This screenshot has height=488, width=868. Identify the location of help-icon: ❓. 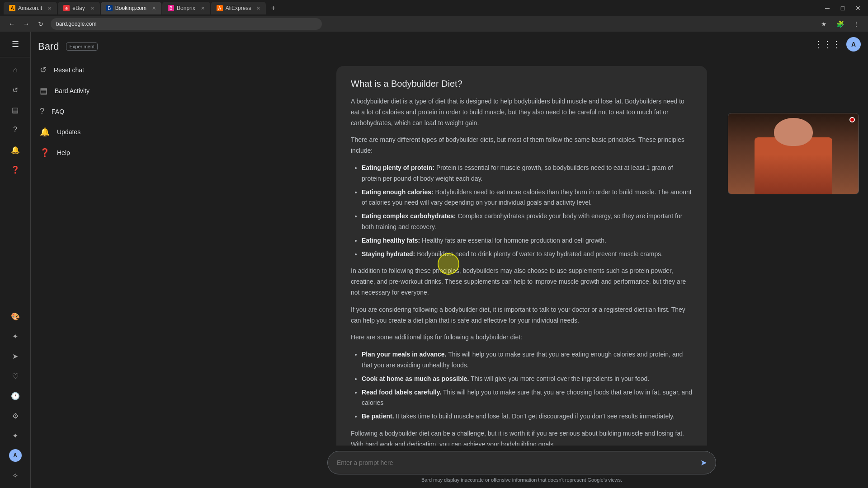
(15, 170).